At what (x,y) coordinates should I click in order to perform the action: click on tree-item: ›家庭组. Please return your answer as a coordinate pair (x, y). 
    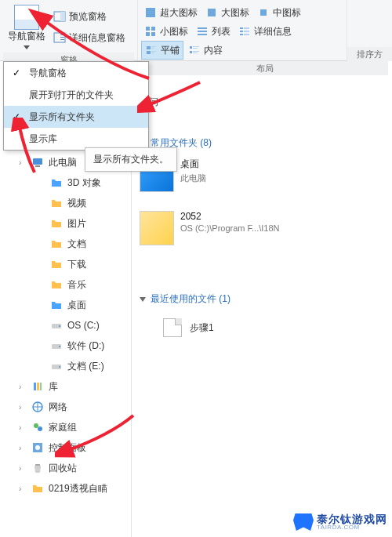
    Looking at the image, I should click on (66, 427).